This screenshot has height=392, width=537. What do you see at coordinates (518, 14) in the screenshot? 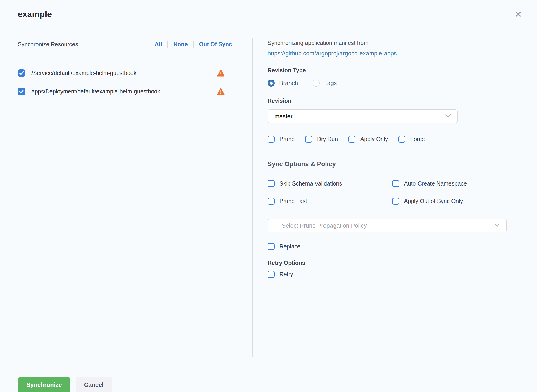
I see `close-icon: ✕` at bounding box center [518, 14].